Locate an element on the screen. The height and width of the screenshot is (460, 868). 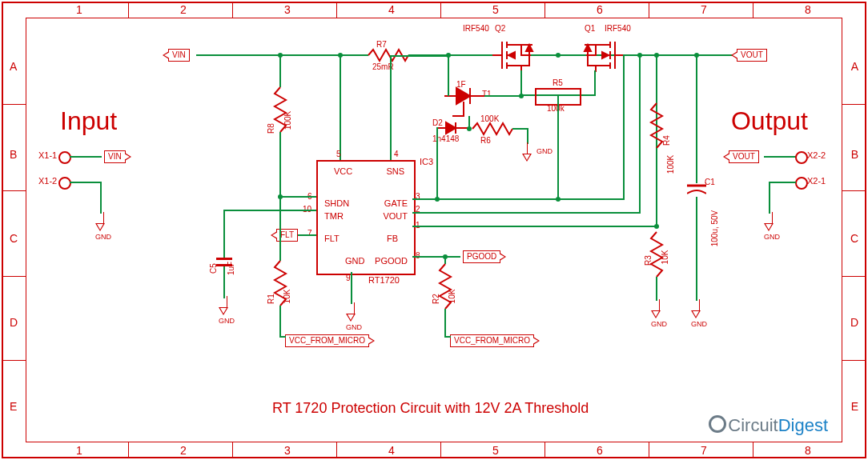
refdes: R2 is located at coordinates (436, 299).